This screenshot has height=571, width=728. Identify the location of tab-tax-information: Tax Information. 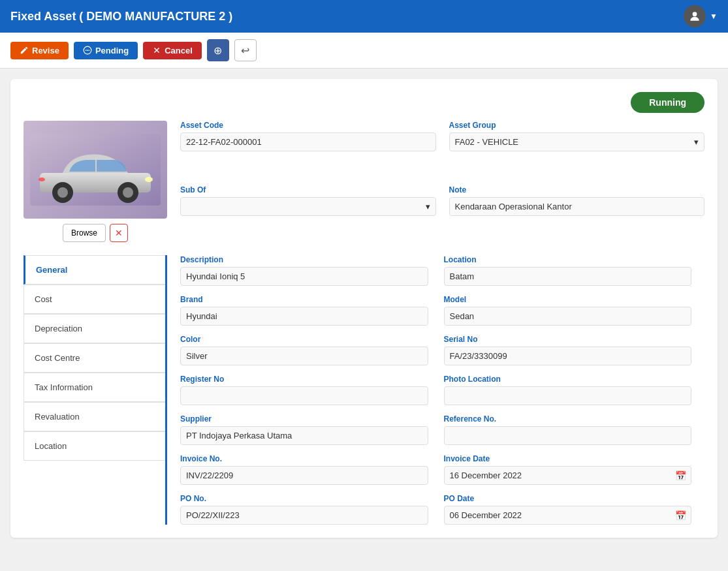
(94, 388).